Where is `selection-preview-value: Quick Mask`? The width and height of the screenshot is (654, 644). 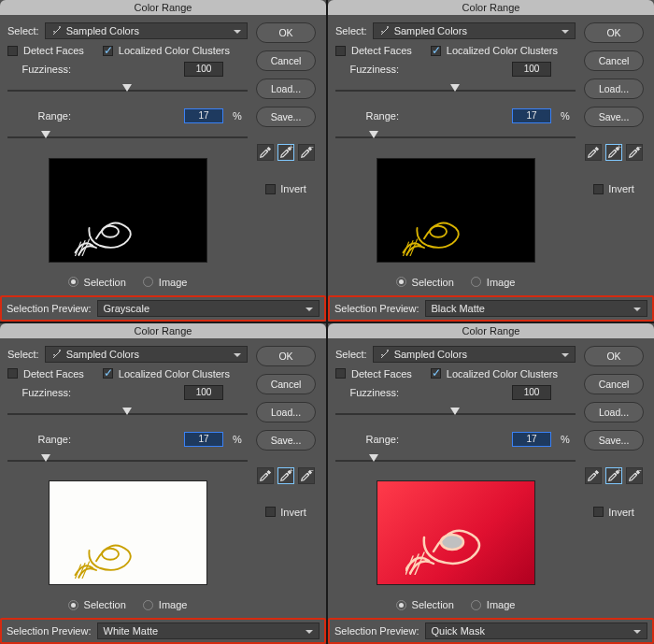 selection-preview-value: Quick Mask is located at coordinates (458, 631).